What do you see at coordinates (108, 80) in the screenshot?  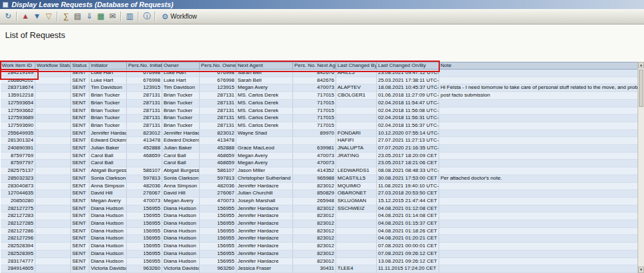 I see `cell-initiator: Luke Hart` at bounding box center [108, 80].